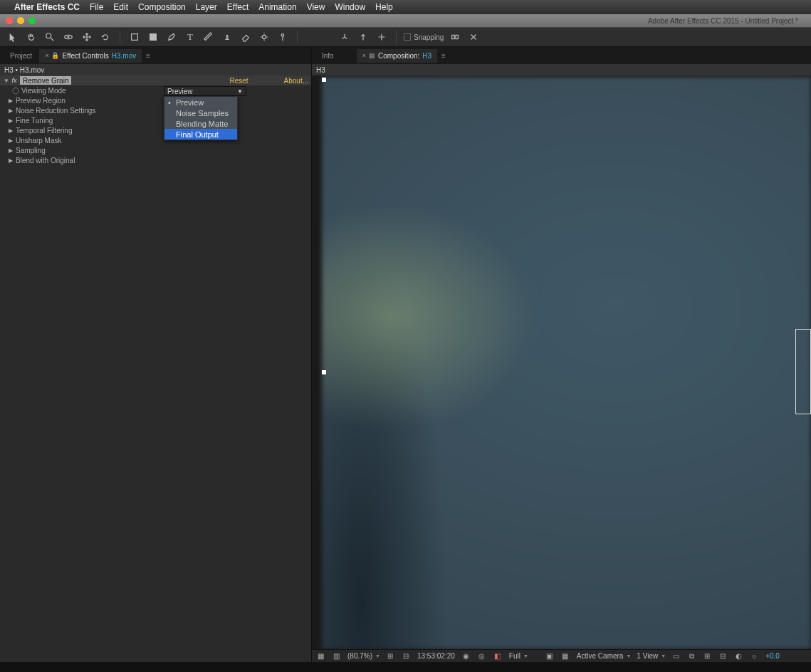  Describe the element at coordinates (50, 37) in the screenshot. I see `zoom-tool` at that location.